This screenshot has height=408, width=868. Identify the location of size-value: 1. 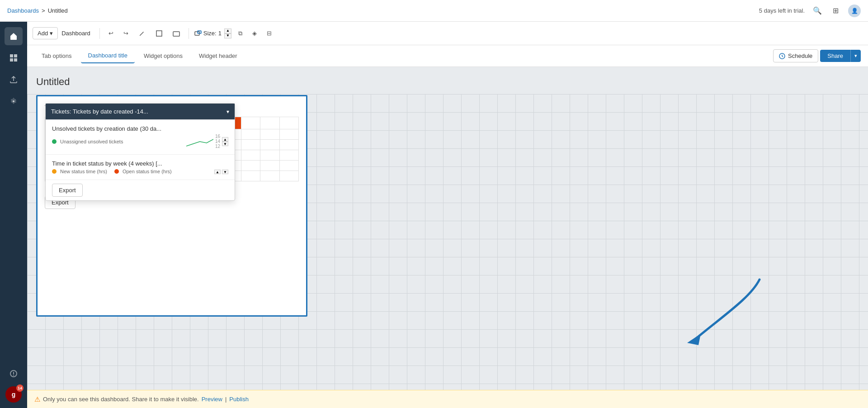
(220, 33).